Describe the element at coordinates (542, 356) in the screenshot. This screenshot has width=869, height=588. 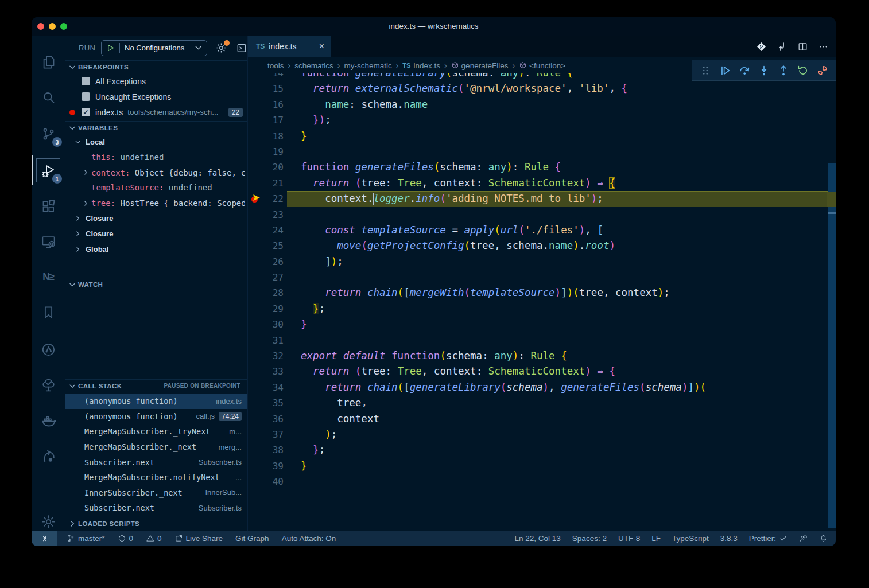
I see `code-line: 32export default function(schema: any): …` at that location.